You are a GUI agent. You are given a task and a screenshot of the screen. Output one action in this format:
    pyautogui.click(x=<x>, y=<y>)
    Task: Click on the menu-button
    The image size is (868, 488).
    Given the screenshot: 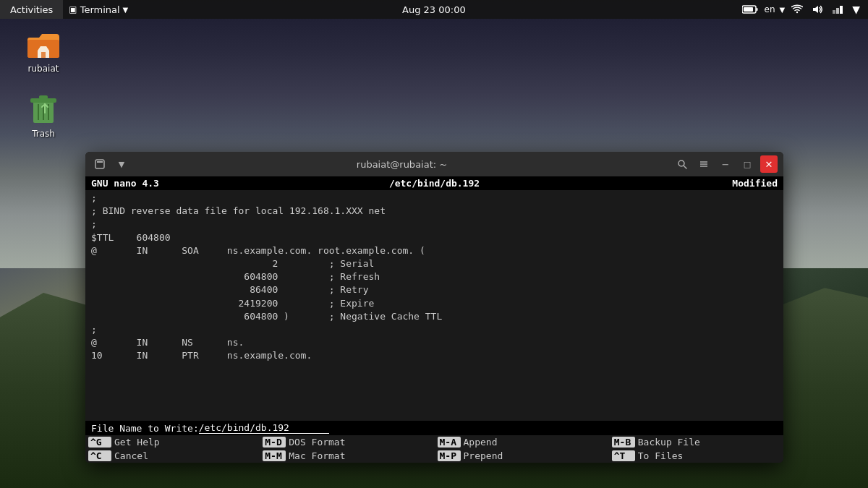 What is the action you would take?
    pyautogui.click(x=704, y=164)
    